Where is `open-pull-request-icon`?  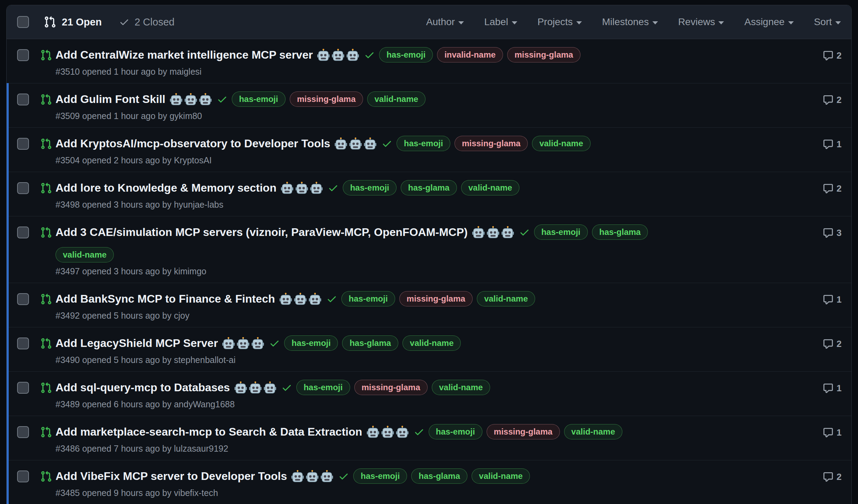 open-pull-request-icon is located at coordinates (46, 144).